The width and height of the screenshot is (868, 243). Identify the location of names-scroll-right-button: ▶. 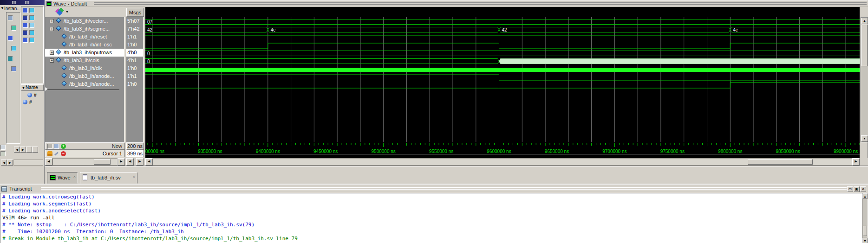
(121, 162).